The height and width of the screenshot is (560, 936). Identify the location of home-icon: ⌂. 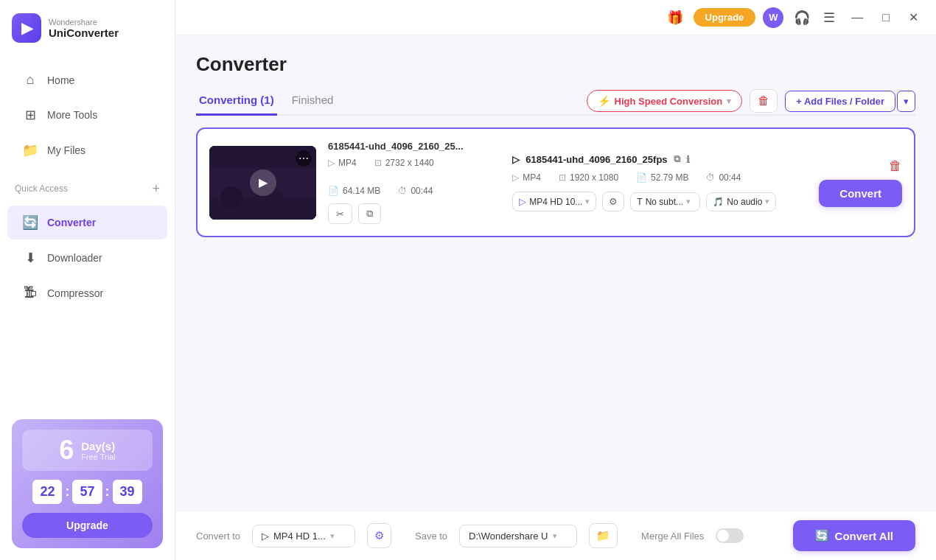
(30, 80).